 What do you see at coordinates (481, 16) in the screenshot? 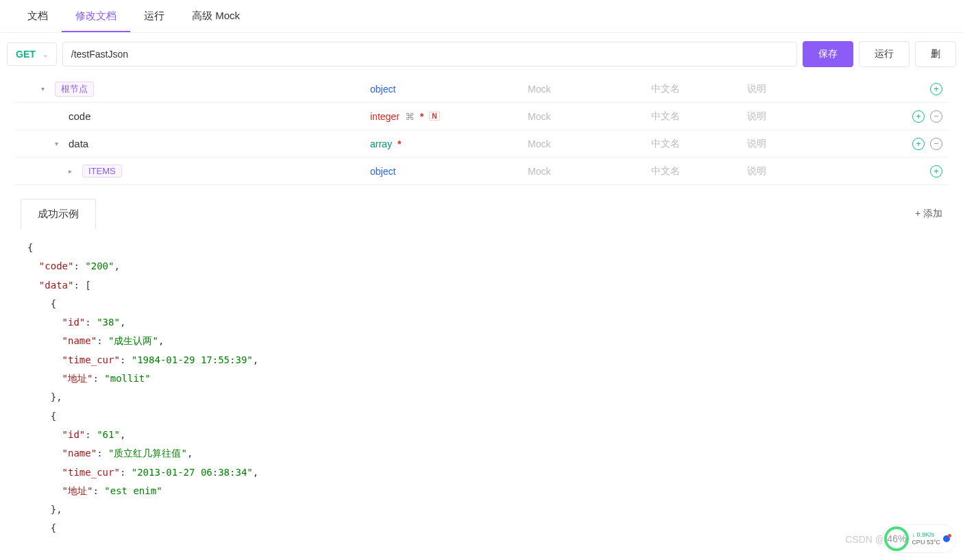
I see `top-tabs: 文档修改文档运行高级 Mock` at bounding box center [481, 16].